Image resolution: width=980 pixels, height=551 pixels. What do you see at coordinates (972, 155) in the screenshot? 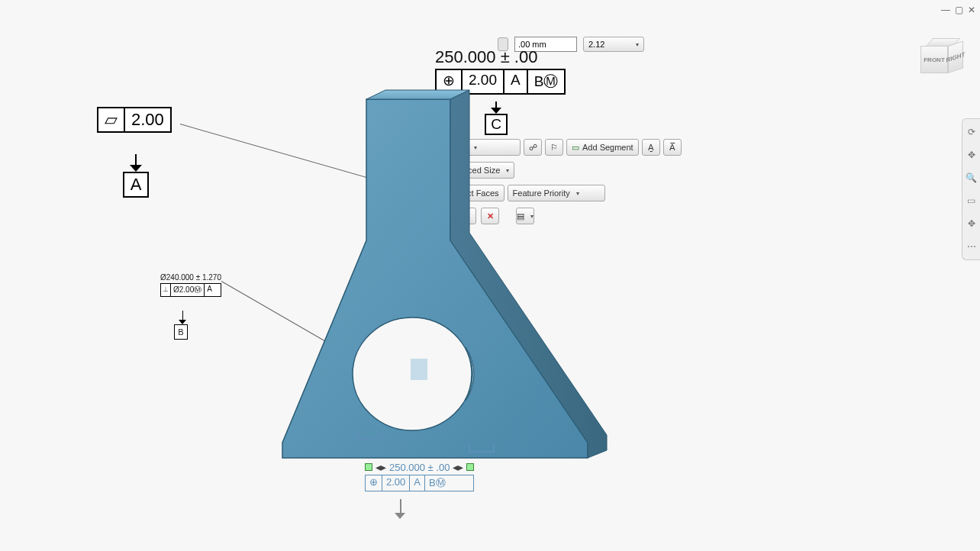
I see `pan-icon: ✥` at bounding box center [972, 155].